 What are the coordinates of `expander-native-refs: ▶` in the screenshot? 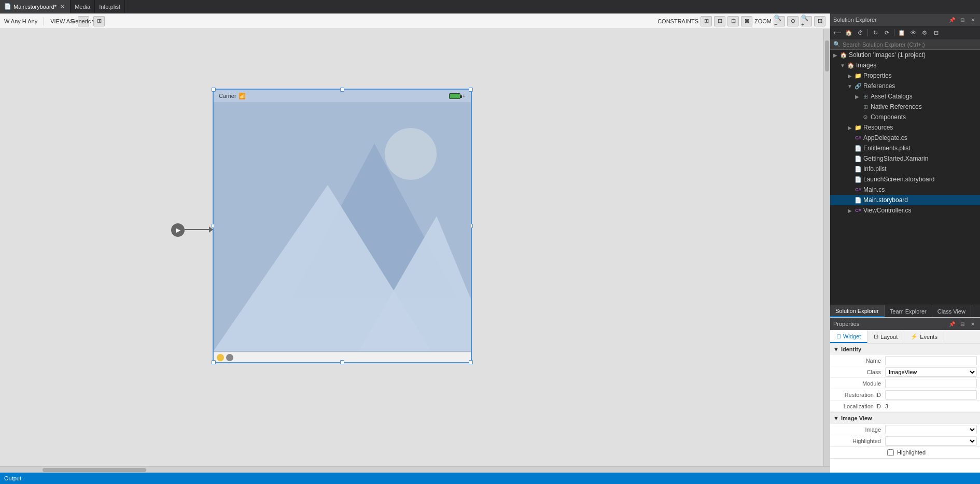 It's located at (857, 107).